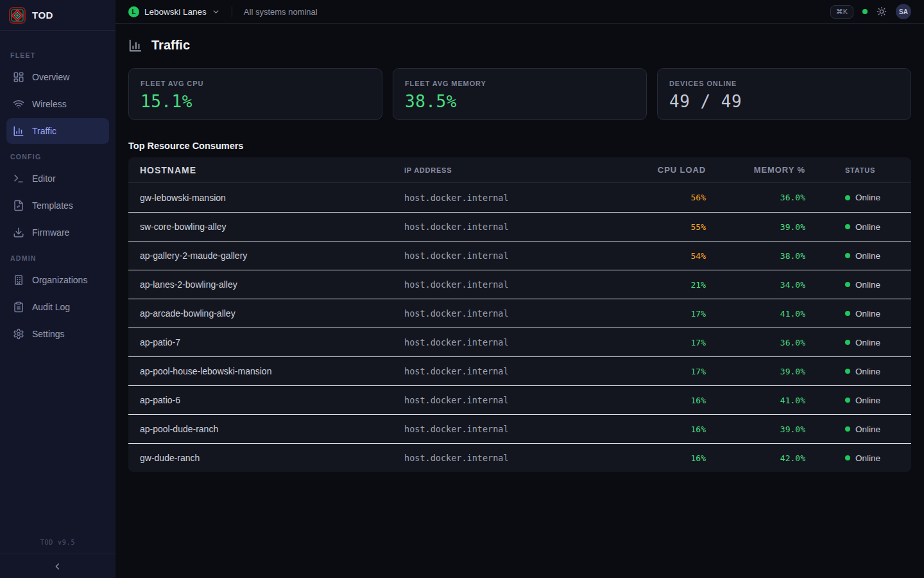 The image size is (924, 578). What do you see at coordinates (520, 101) in the screenshot?
I see `stat-value: 38.5%` at bounding box center [520, 101].